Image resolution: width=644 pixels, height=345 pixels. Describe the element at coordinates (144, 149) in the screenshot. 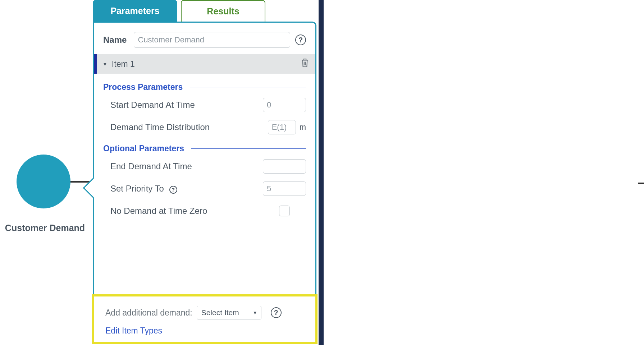

I see `section-optional-parameters: Optional Parameters` at that location.